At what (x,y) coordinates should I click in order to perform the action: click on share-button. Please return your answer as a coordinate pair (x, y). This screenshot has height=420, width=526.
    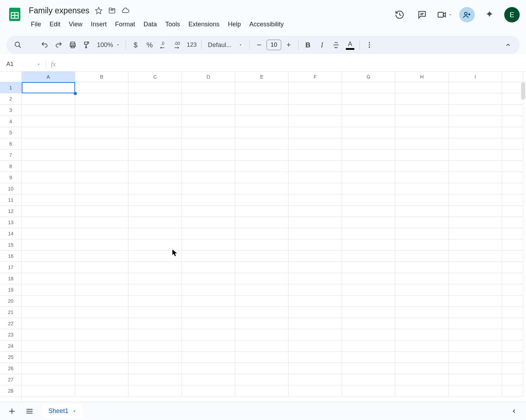
    Looking at the image, I should click on (467, 15).